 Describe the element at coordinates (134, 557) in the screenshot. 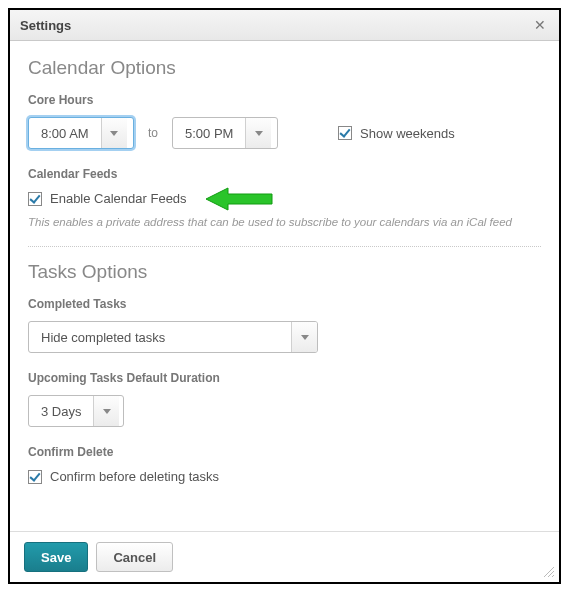

I see `cancel-button: Cancel` at that location.